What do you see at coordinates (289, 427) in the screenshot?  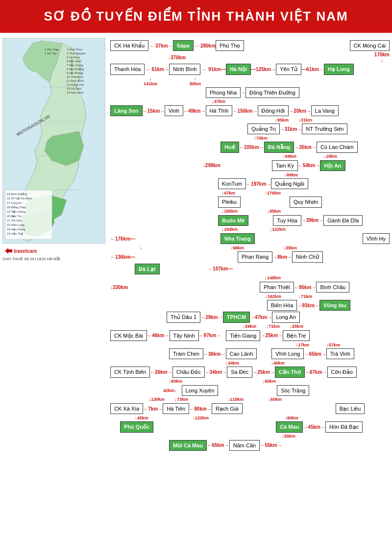 I see `node-ca-mau: Cà Mau` at bounding box center [289, 427].